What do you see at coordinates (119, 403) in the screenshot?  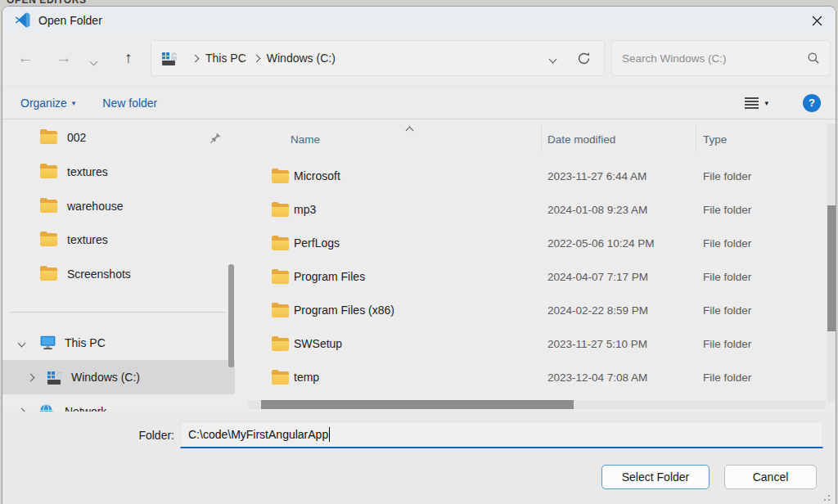 I see `sidebar-item-network: Network` at bounding box center [119, 403].